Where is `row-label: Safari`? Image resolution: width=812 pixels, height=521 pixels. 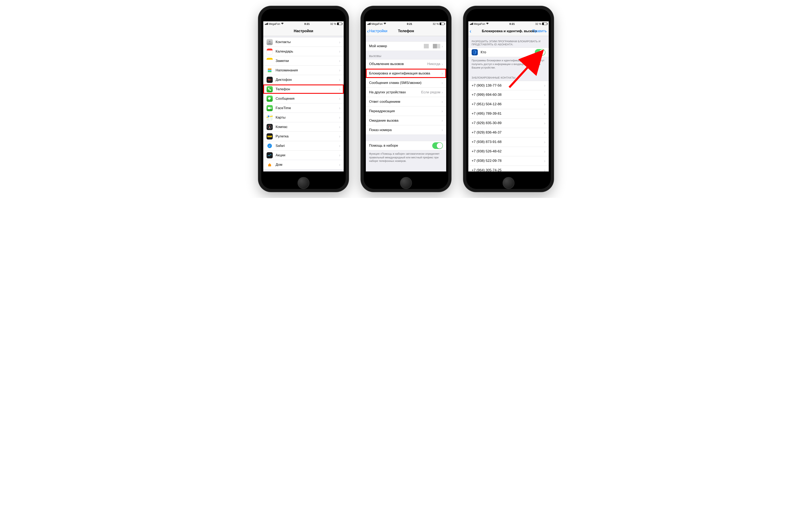 row-label: Safari is located at coordinates (307, 146).